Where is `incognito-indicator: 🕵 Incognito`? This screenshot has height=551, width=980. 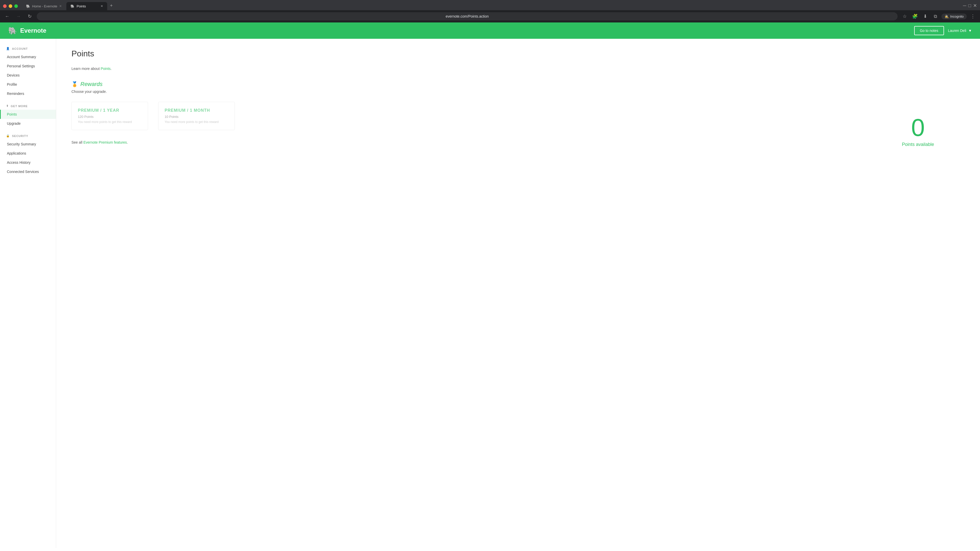
incognito-indicator: 🕵 Incognito is located at coordinates (954, 17).